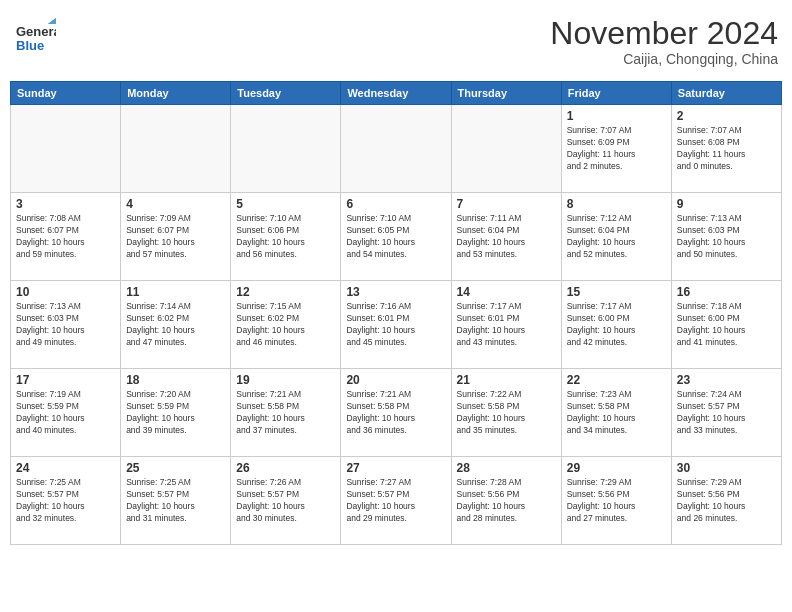 The height and width of the screenshot is (612, 792). Describe the element at coordinates (176, 325) in the screenshot. I see `day-info: Sunrise: 7:14 AM Sunset: 6:02 PM Dayligh…` at that location.